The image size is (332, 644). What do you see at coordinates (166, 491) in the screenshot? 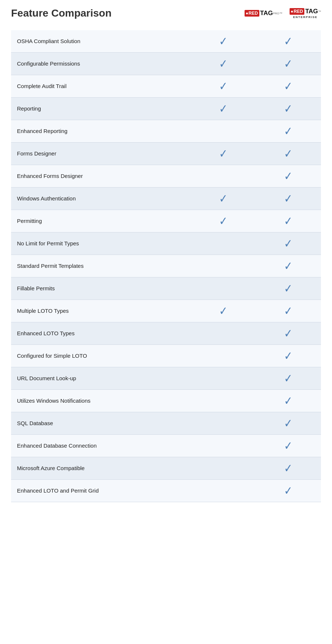
I see `table-row: Enhanced LOTO and Permit Grid✓` at bounding box center [166, 491].